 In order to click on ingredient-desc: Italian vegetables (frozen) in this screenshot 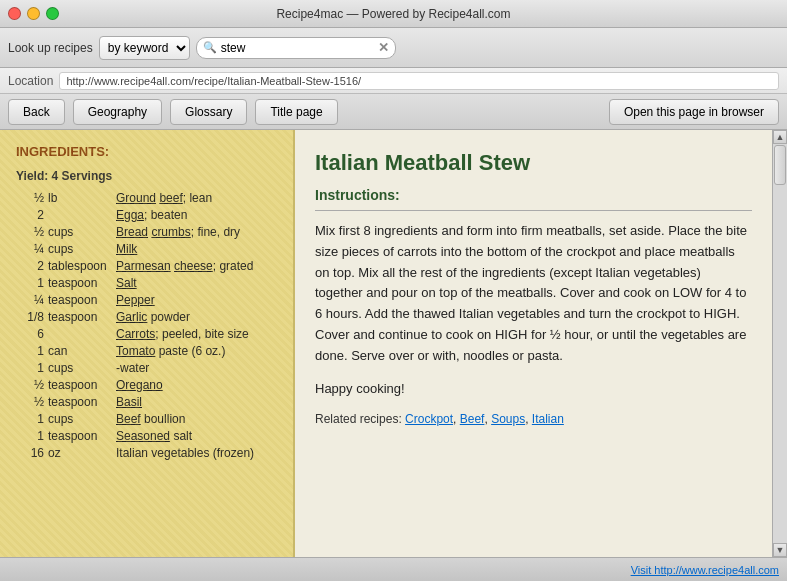, I will do `click(196, 453)`.